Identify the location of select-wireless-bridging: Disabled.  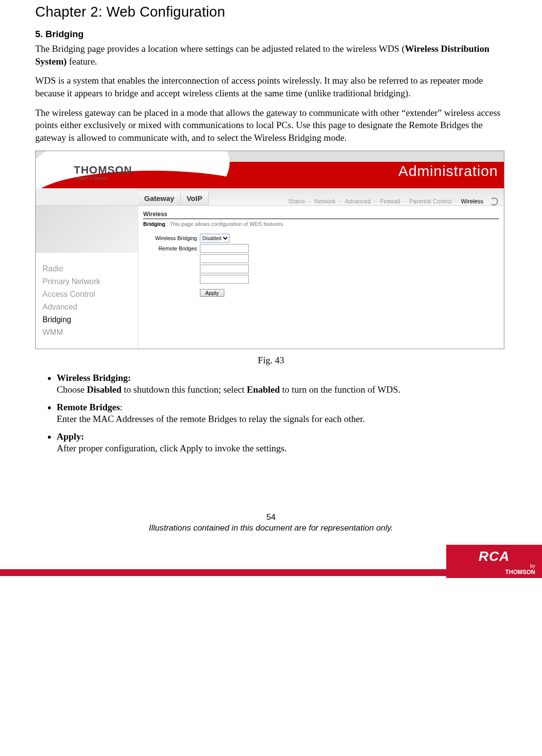
(215, 238).